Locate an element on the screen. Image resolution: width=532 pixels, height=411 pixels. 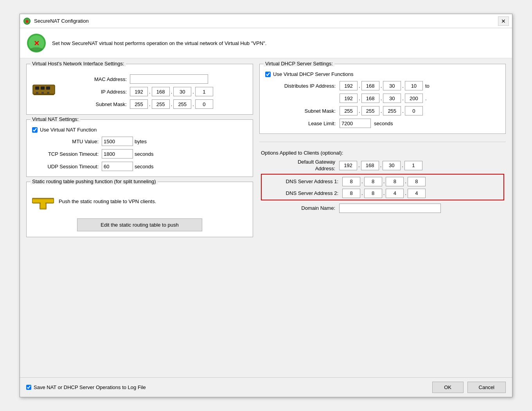
close-button: ✕ is located at coordinates (503, 21).